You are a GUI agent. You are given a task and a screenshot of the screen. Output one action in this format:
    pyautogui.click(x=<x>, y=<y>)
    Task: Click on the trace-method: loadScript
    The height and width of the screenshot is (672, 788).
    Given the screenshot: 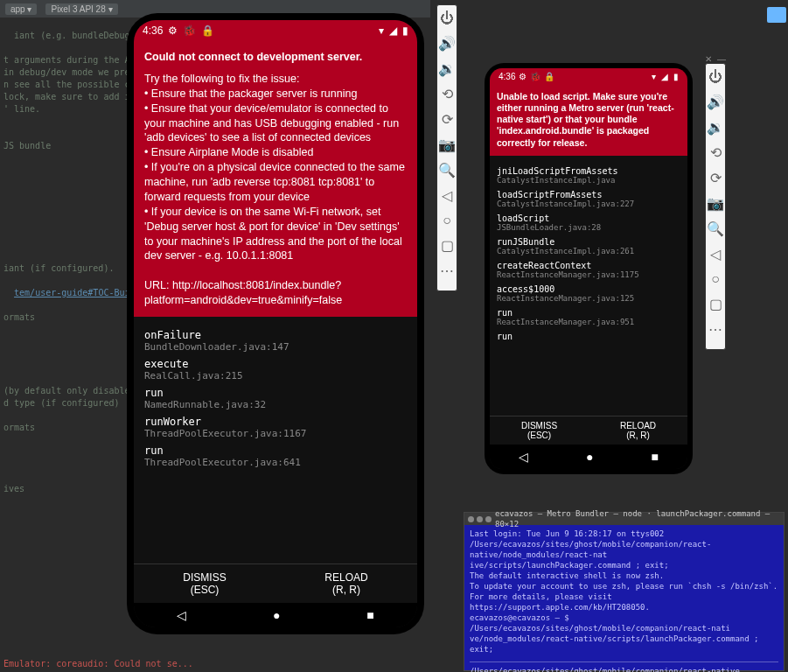 What is the action you would take?
    pyautogui.click(x=589, y=219)
    